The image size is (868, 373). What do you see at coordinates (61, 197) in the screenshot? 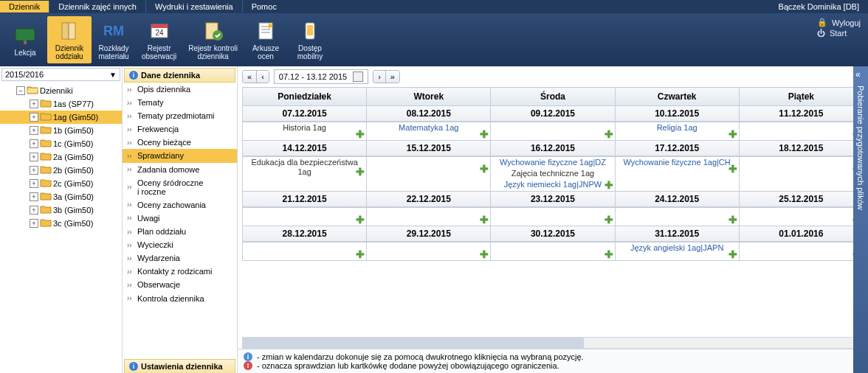
I see `tree-item: +3a (Gim50)` at bounding box center [61, 197].